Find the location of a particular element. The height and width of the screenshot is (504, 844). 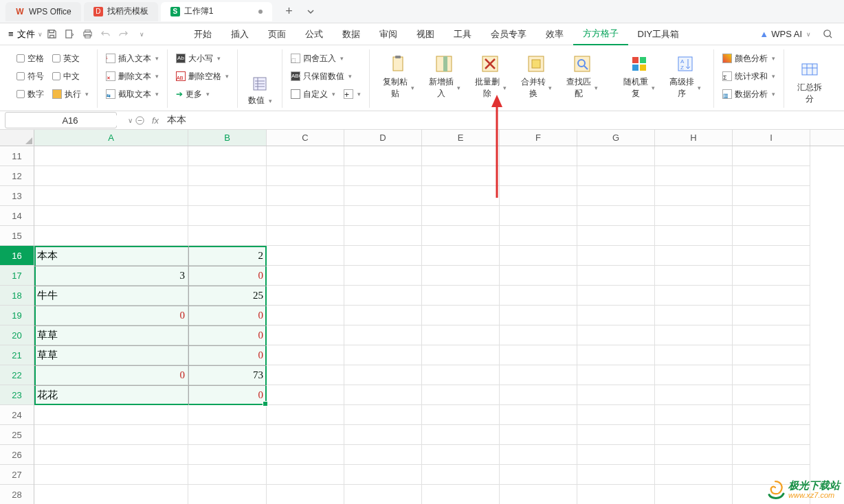

cell: 3 is located at coordinates (111, 276).